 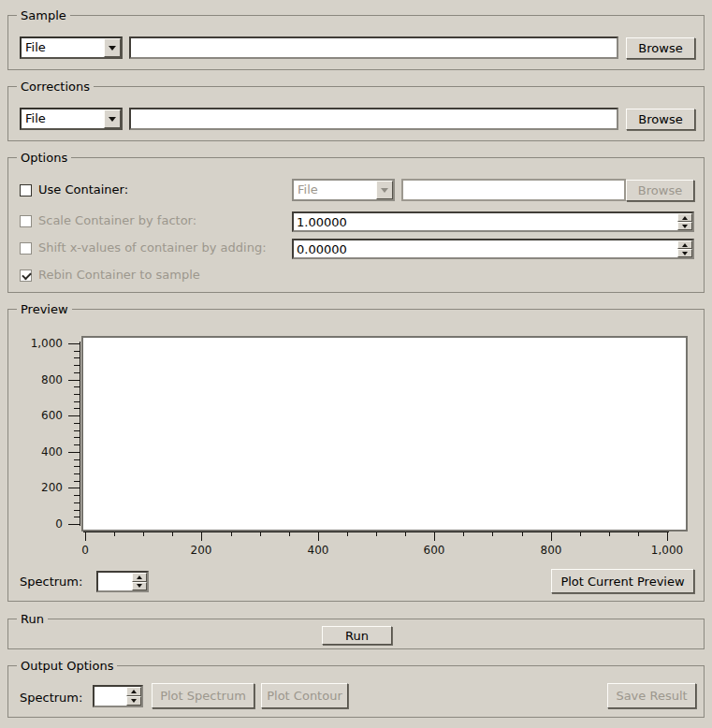 I want to click on preview-spectrum-label: Spectrum:, so click(x=51, y=582).